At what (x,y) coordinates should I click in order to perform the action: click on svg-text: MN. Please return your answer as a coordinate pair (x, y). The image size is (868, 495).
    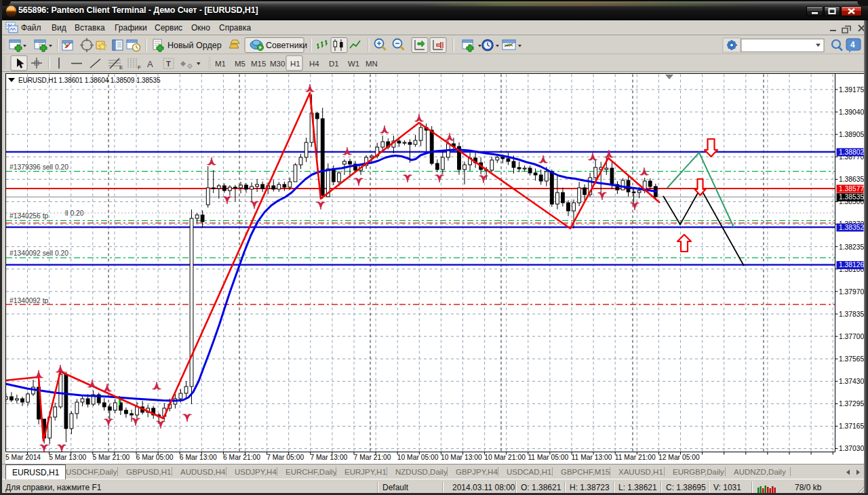
    Looking at the image, I should click on (372, 64).